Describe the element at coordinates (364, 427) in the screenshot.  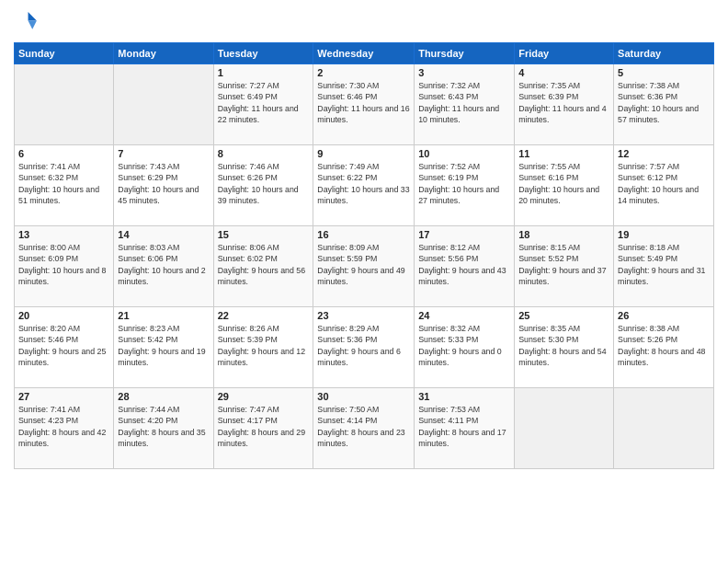
I see `day-info: Sunrise: 7:50 AM Sunset: 4:14 PM Dayligh…` at that location.